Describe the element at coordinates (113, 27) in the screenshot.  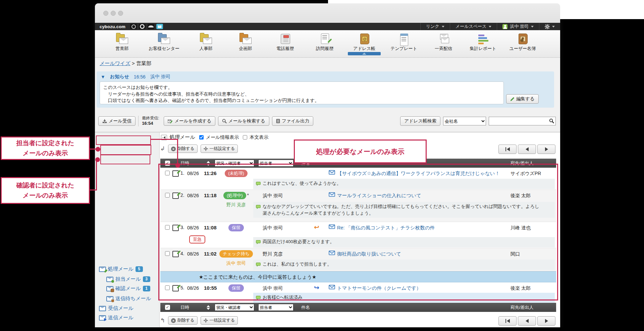
I see `cybozu-brand: cybozu.com` at that location.